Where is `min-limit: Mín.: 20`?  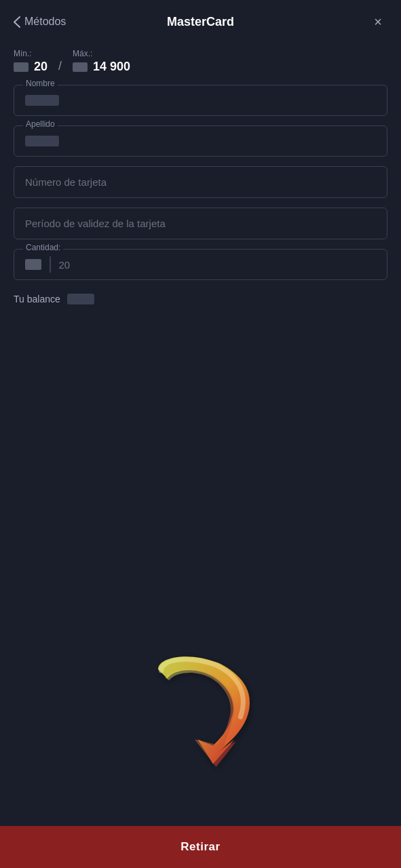
min-limit: Mín.: 20 is located at coordinates (31, 61).